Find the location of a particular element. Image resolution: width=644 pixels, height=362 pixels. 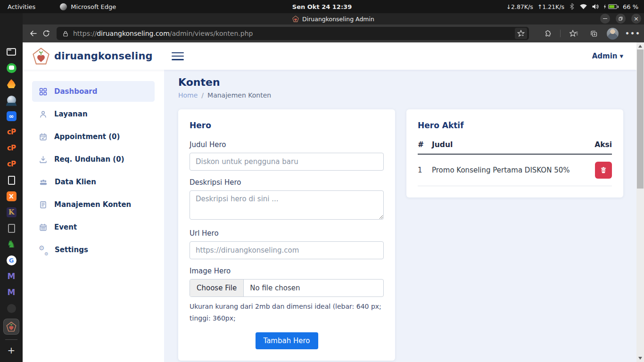

favorites-button is located at coordinates (574, 33).